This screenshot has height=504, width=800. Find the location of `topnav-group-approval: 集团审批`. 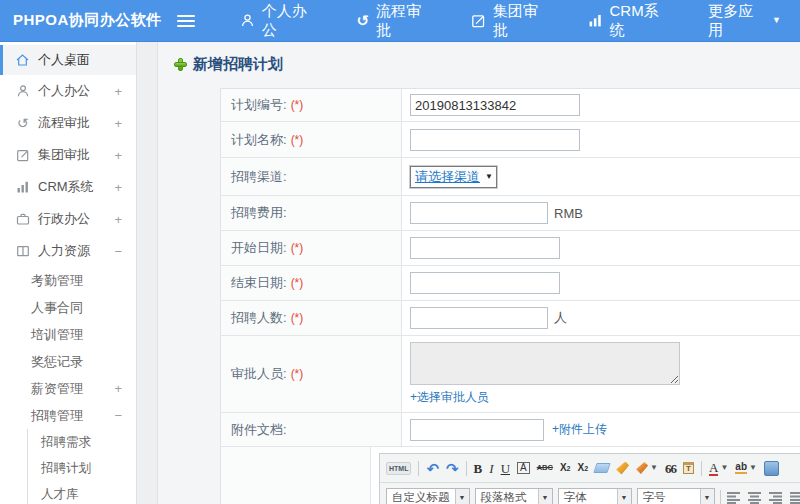

topnav-group-approval: 集团审批 is located at coordinates (510, 21).